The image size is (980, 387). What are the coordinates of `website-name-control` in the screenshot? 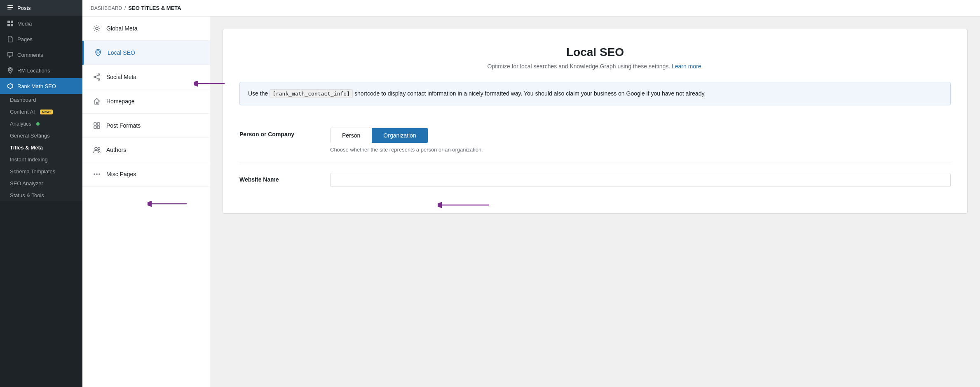 It's located at (640, 180).